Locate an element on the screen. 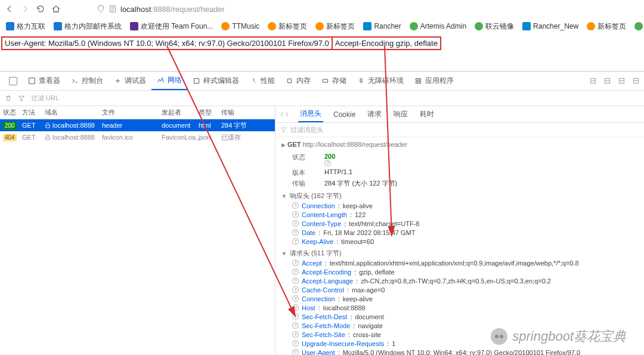  bookmark-item: BigDataapi接口文档 is located at coordinates (639, 26).